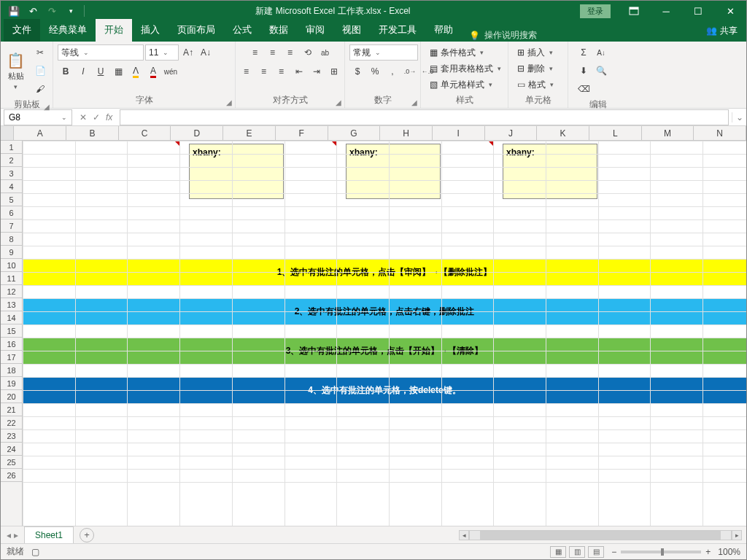  Describe the element at coordinates (503, 35) in the screenshot. I see `tell-me: 💡操作说明搜索` at that location.